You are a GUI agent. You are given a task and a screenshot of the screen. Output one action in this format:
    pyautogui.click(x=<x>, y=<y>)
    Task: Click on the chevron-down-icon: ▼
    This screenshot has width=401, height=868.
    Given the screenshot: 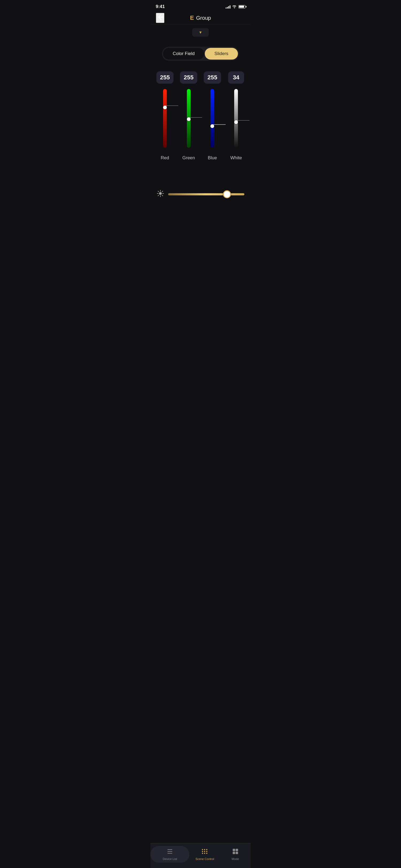 What is the action you would take?
    pyautogui.click(x=201, y=32)
    